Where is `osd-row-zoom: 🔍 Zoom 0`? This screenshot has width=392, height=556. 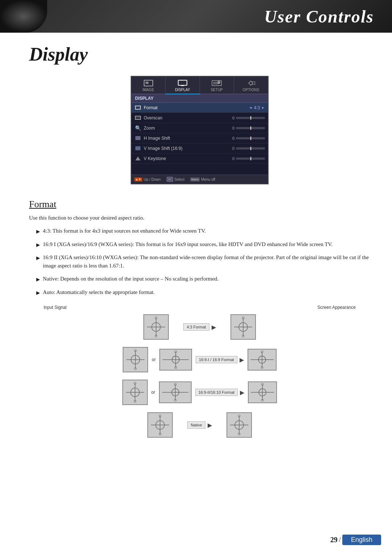
osd-row-zoom: 🔍 Zoom 0 is located at coordinates (200, 128).